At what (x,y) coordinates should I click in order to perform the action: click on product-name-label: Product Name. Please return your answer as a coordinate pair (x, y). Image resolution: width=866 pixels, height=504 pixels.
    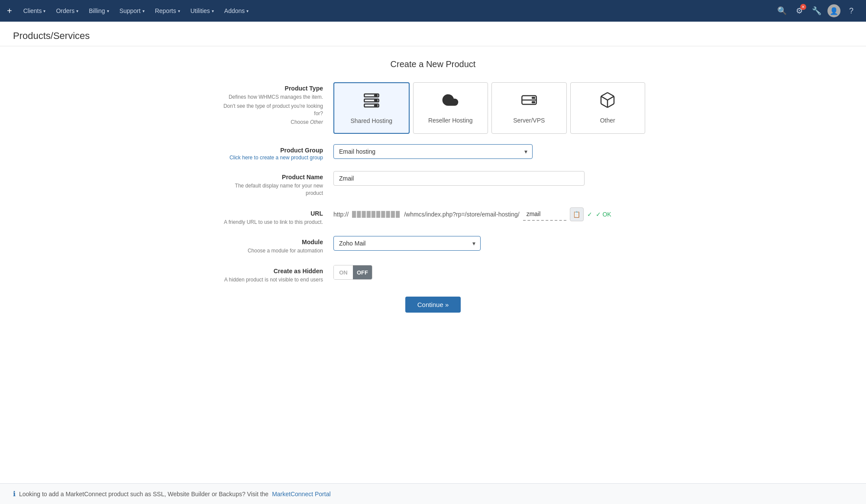
    Looking at the image, I should click on (272, 177).